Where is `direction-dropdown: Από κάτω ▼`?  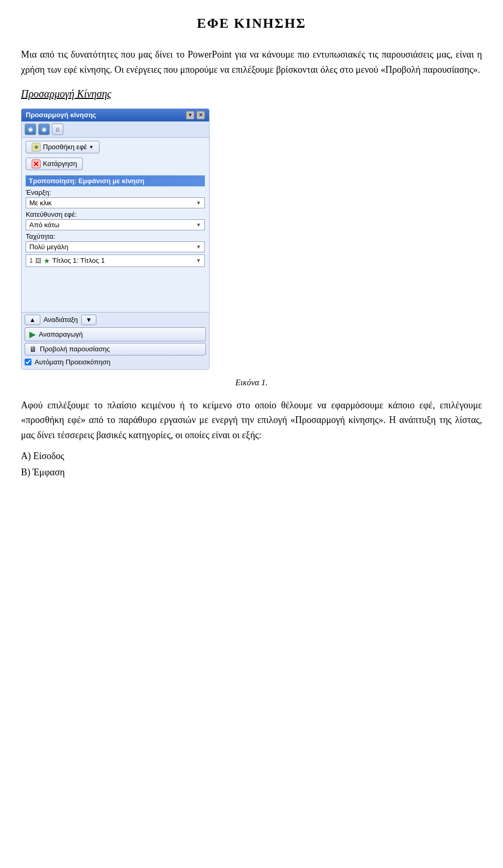
direction-dropdown: Από κάτω ▼ is located at coordinates (115, 225).